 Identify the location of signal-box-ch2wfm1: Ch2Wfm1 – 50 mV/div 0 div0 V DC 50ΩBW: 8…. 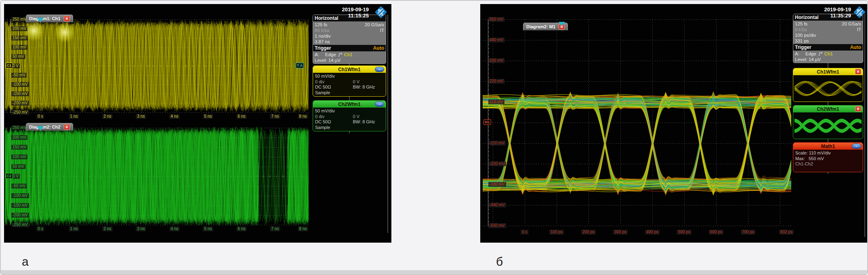
(349, 116).